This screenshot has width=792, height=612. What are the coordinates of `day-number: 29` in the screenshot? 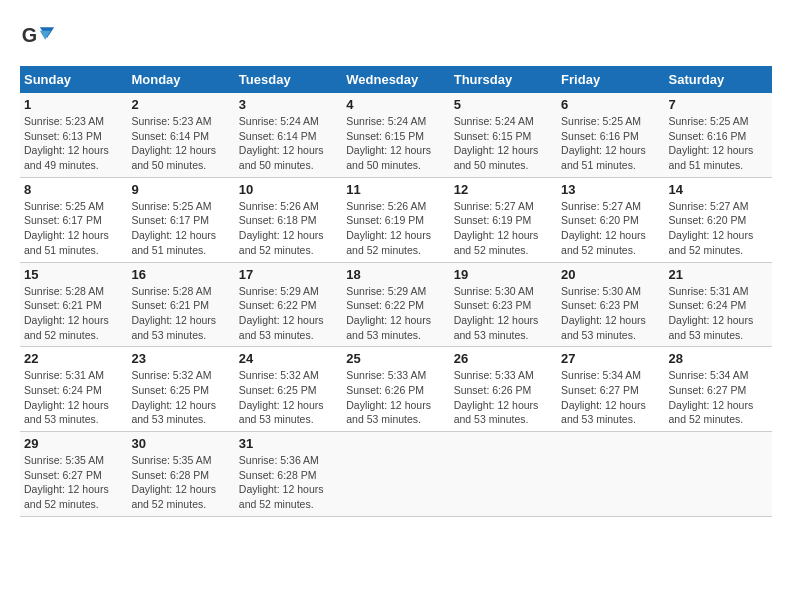 It's located at (74, 444).